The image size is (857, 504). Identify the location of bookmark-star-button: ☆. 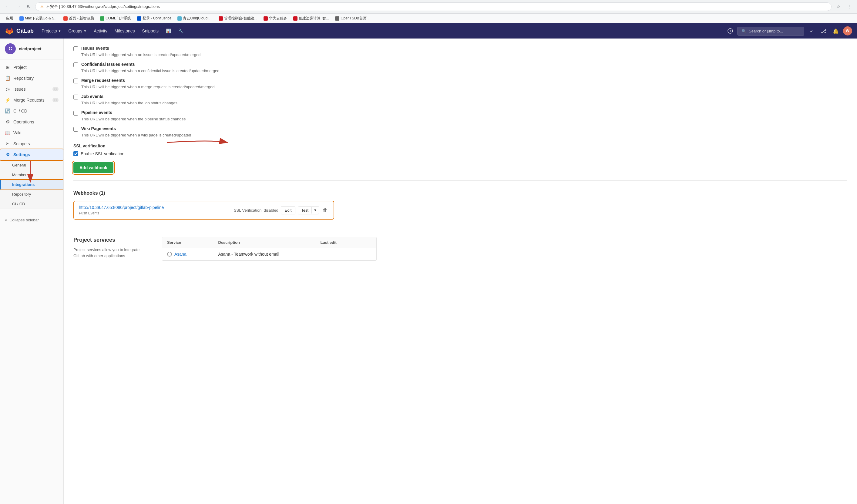
(838, 7).